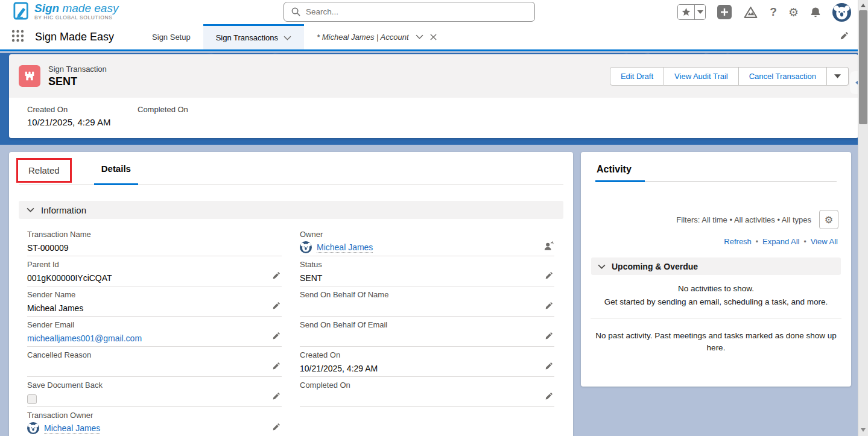  I want to click on field-row-completed-on: Completed On, so click(427, 392).